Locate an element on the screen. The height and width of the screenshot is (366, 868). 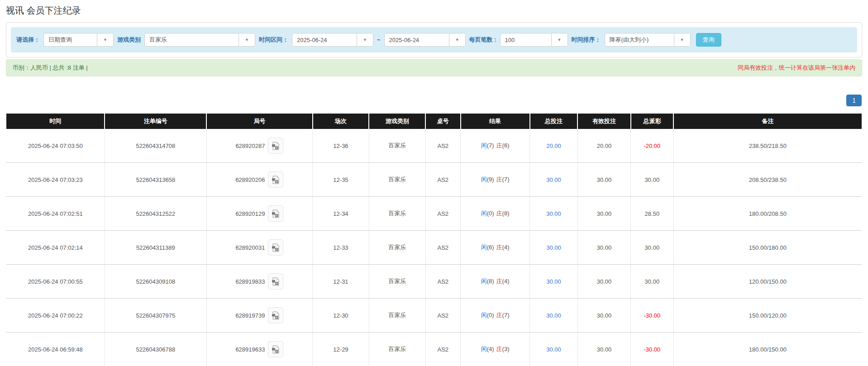
header-table-no: 桌号 is located at coordinates (443, 121).